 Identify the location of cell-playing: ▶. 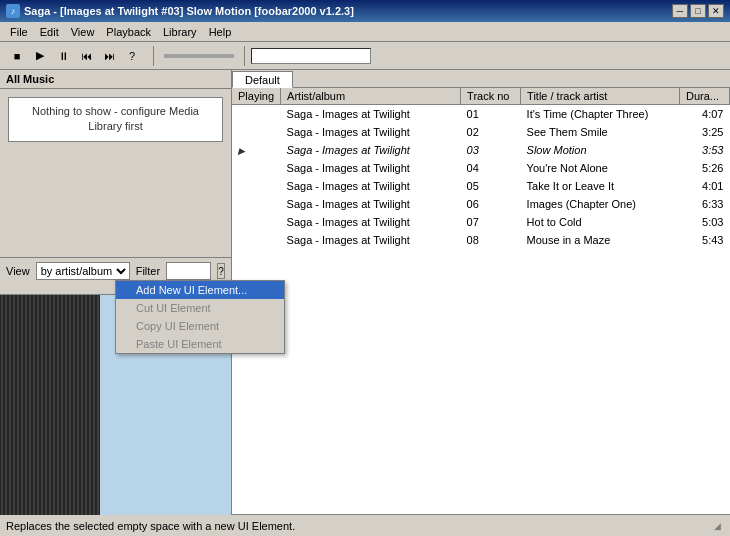
(256, 150).